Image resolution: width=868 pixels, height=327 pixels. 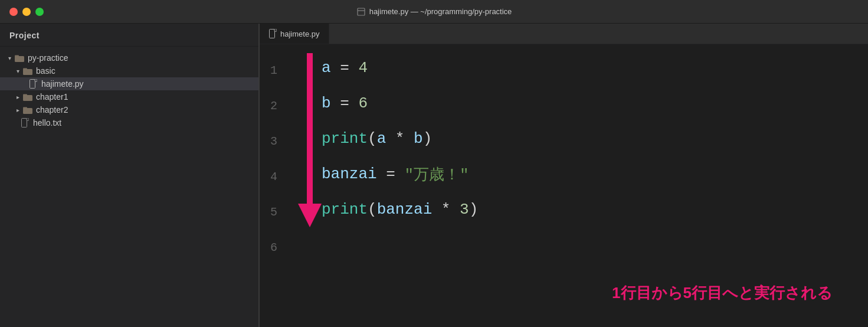 What do you see at coordinates (272, 212) in the screenshot?
I see `line-num-5: 5` at bounding box center [272, 212].